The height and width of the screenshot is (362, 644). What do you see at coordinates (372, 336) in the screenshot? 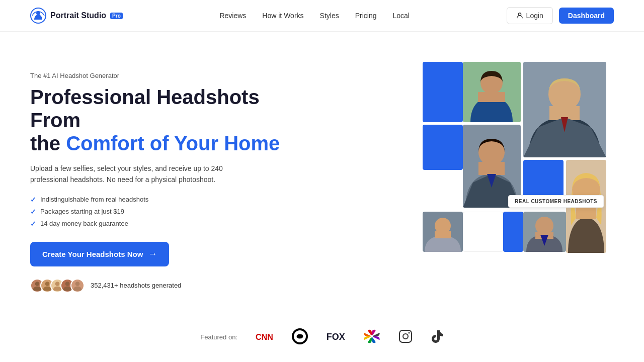
I see `nbc-peacock-icon` at bounding box center [372, 336].